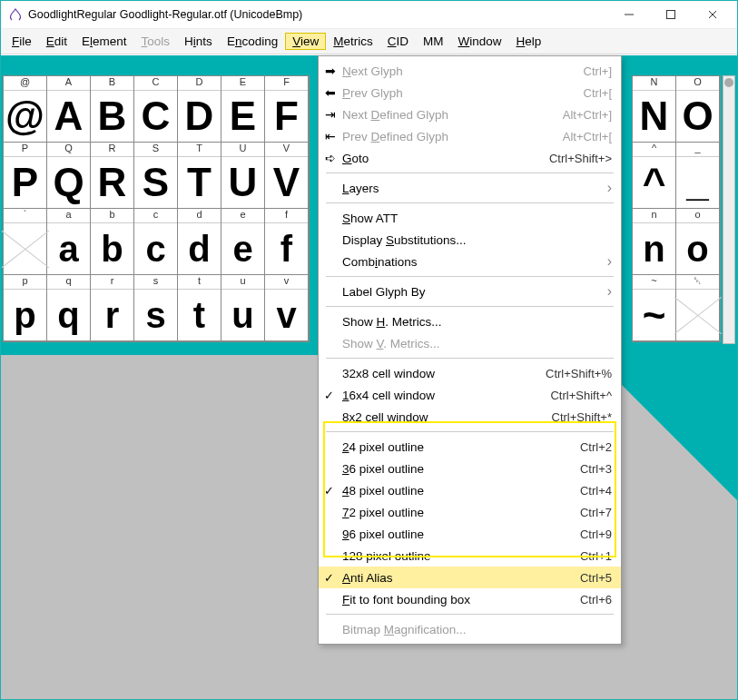 The width and height of the screenshot is (738, 700). Describe the element at coordinates (470, 534) in the screenshot. I see `menu-96px-outline: 96 pixel outlineCtrl+9` at that location.